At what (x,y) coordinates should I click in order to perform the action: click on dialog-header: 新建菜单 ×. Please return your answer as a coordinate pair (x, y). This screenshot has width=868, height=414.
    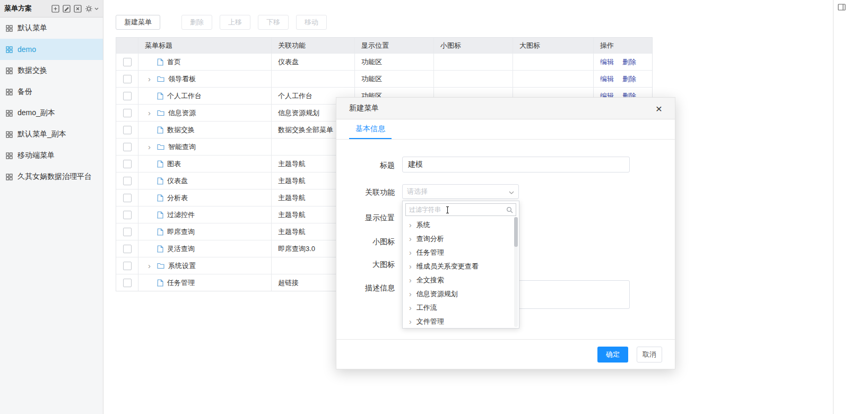
    Looking at the image, I should click on (506, 108).